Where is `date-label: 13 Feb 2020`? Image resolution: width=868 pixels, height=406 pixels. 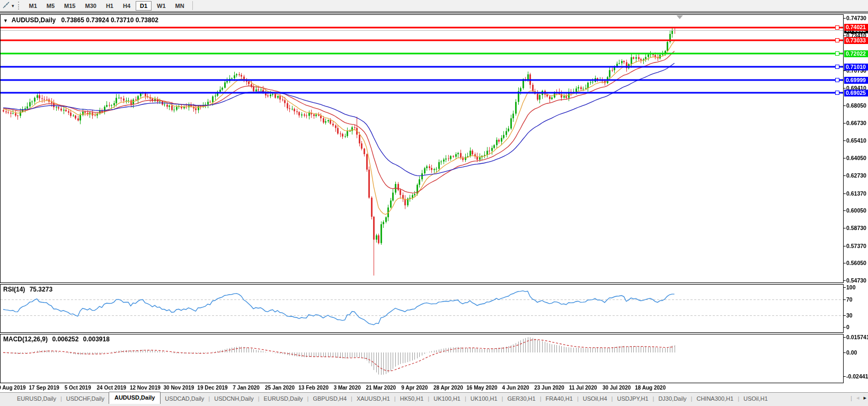 date-label: 13 Feb 2020 is located at coordinates (314, 388).